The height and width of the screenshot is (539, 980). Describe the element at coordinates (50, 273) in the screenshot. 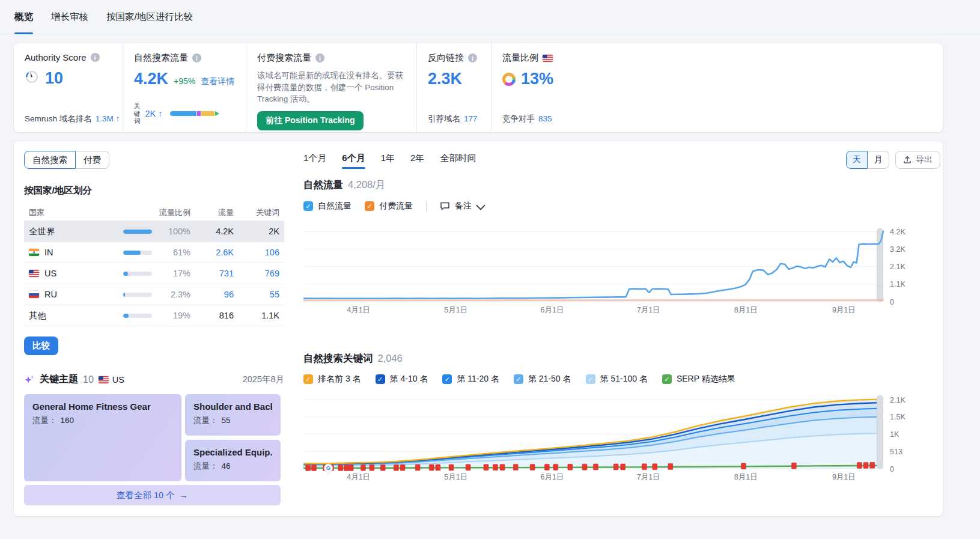

I see `country-name: US` at that location.